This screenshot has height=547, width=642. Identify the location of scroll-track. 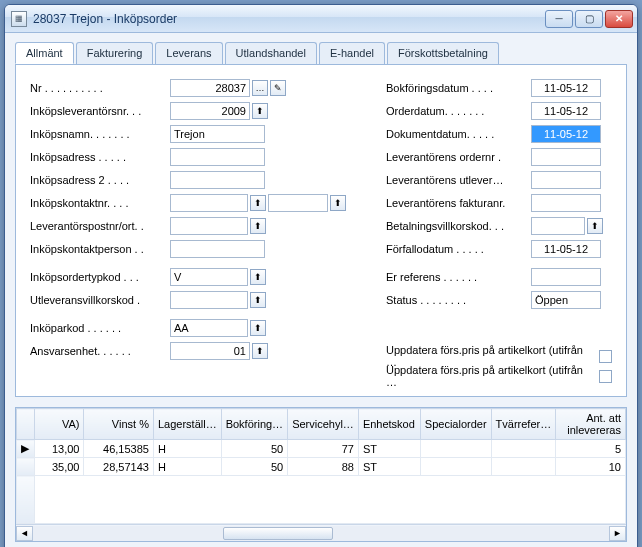
(321, 534).